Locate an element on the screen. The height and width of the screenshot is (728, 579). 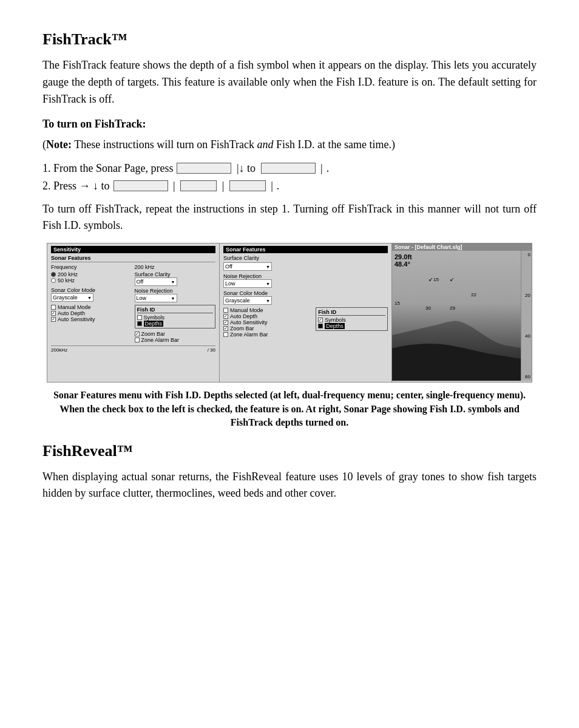
zone-alarm-center: Zone Alarm Bar is located at coordinates (268, 335).